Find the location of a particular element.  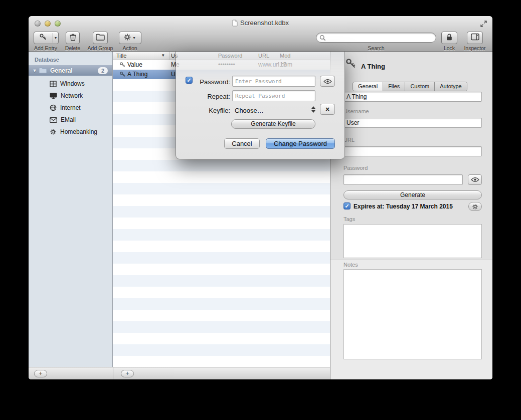

tab-general: General is located at coordinates (368, 86).